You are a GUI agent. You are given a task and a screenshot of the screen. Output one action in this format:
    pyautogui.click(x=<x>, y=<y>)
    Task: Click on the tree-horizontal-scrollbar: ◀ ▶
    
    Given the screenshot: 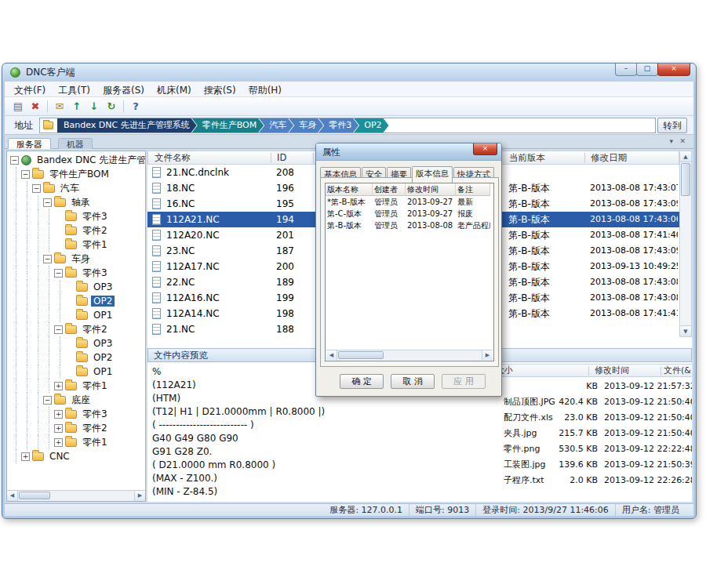 What is the action you would take?
    pyautogui.click(x=76, y=495)
    